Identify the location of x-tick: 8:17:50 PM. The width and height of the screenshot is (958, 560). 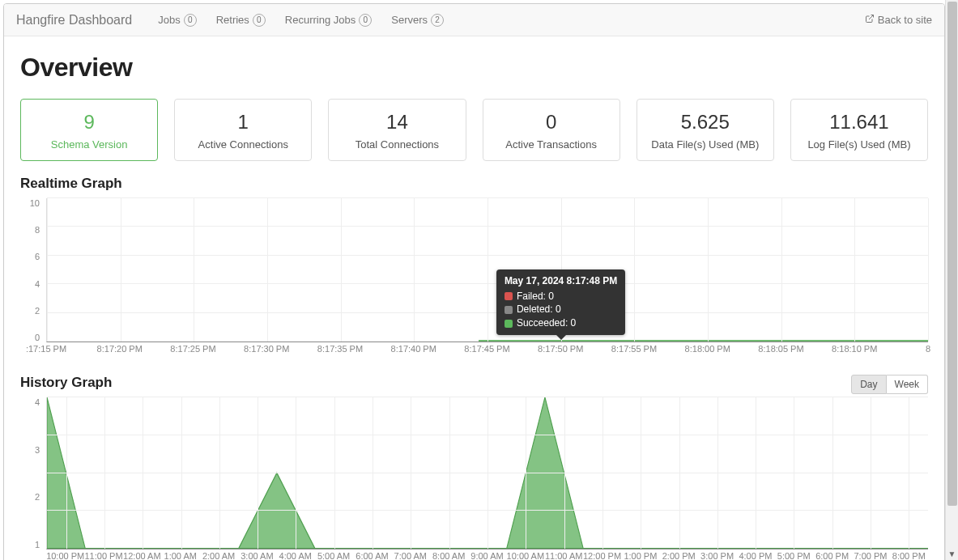
(560, 349).